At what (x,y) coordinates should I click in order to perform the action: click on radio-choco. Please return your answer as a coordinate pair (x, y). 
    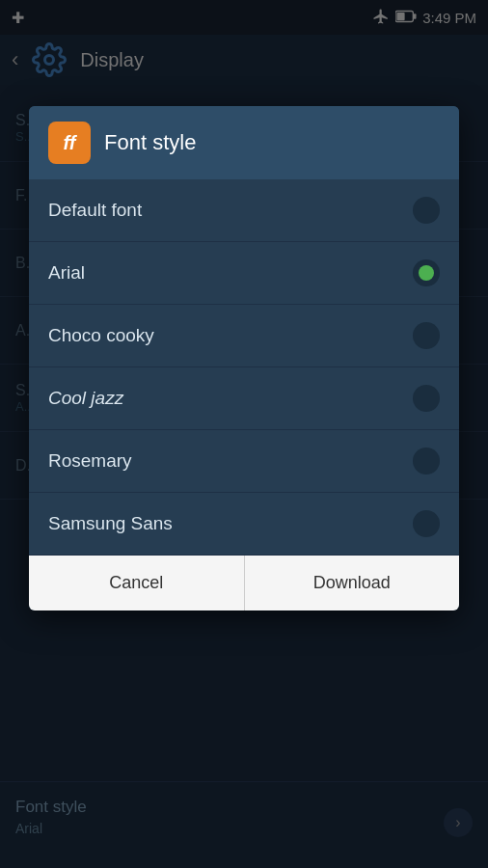
    Looking at the image, I should click on (426, 336).